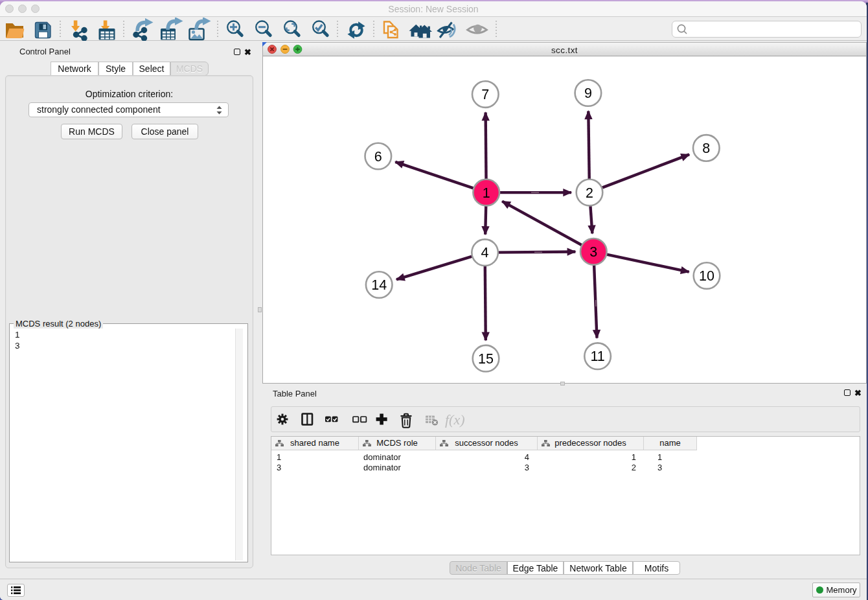  I want to click on svg-text: 14, so click(379, 285).